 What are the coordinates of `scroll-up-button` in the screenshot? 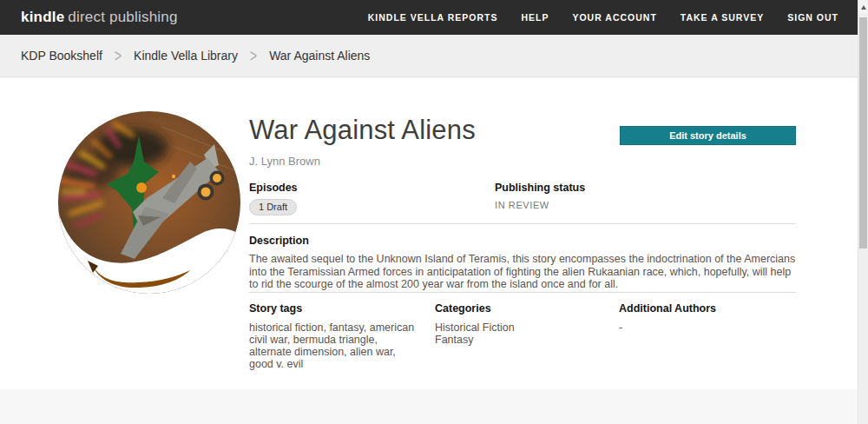 It's located at (863, 7).